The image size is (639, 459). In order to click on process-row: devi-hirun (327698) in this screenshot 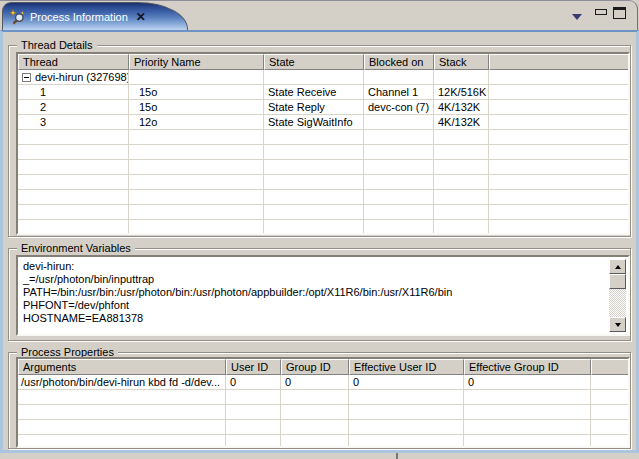, I will do `click(323, 78)`.